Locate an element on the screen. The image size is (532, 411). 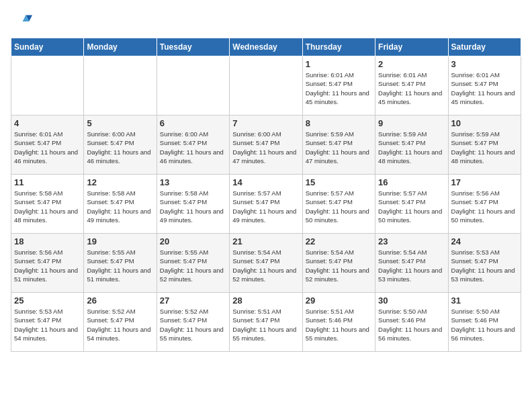
calendar-cell: 9Sunrise: 5:59 AM Sunset: 5:47 PM Daylig… is located at coordinates (412, 145).